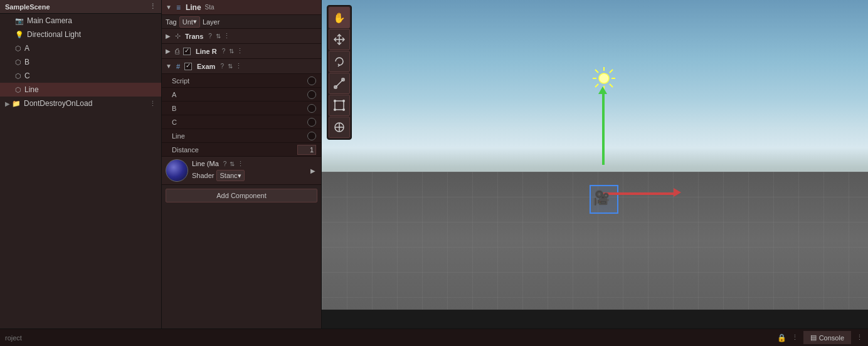 This screenshot has width=868, height=346. What do you see at coordinates (177, 170) in the screenshot?
I see `material-preview-sphere` at bounding box center [177, 170].